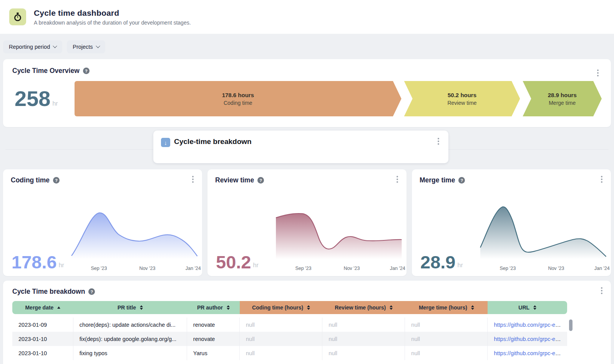 The width and height of the screenshot is (614, 364). I want to click on page-subtitle: A breakdown analysis of the duration of …, so click(112, 23).